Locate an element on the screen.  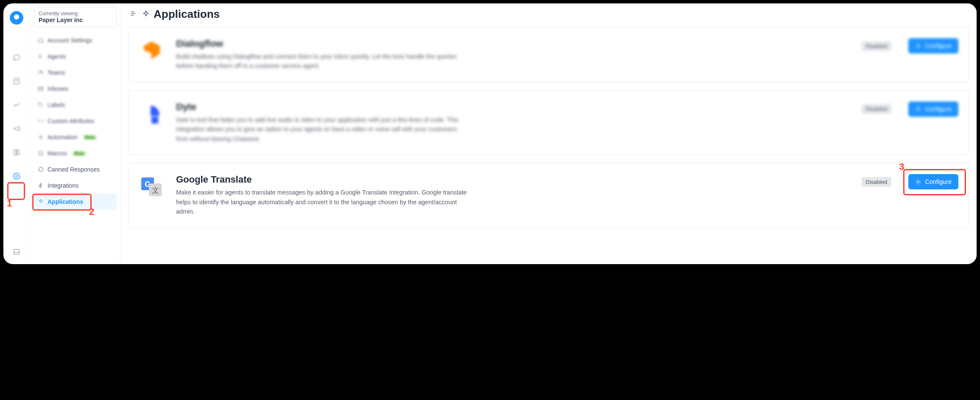
reports-icon is located at coordinates (17, 105).